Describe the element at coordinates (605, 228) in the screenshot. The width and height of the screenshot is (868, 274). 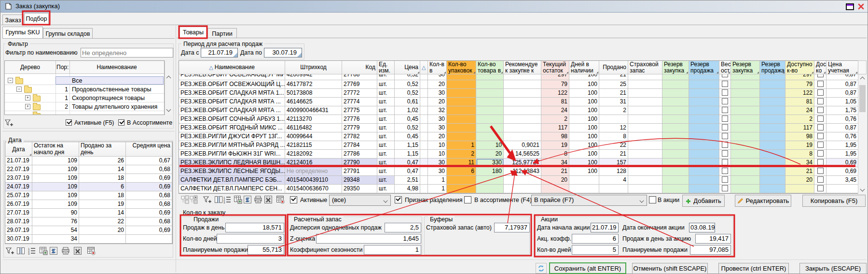
I see `field-input: 21.07.19` at that location.